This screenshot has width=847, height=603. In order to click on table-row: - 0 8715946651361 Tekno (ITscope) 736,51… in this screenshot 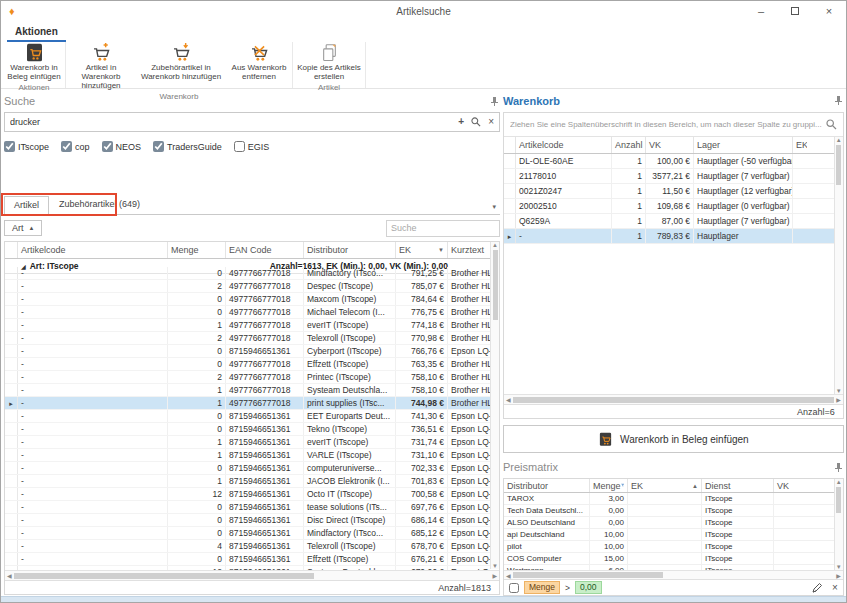, I will do `click(248, 430)`.